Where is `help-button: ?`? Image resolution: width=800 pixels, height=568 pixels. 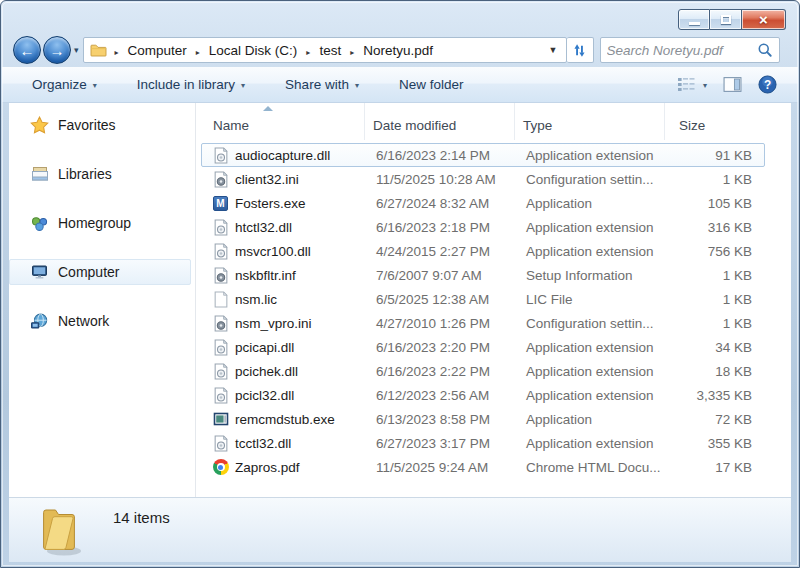
help-button: ? is located at coordinates (768, 84).